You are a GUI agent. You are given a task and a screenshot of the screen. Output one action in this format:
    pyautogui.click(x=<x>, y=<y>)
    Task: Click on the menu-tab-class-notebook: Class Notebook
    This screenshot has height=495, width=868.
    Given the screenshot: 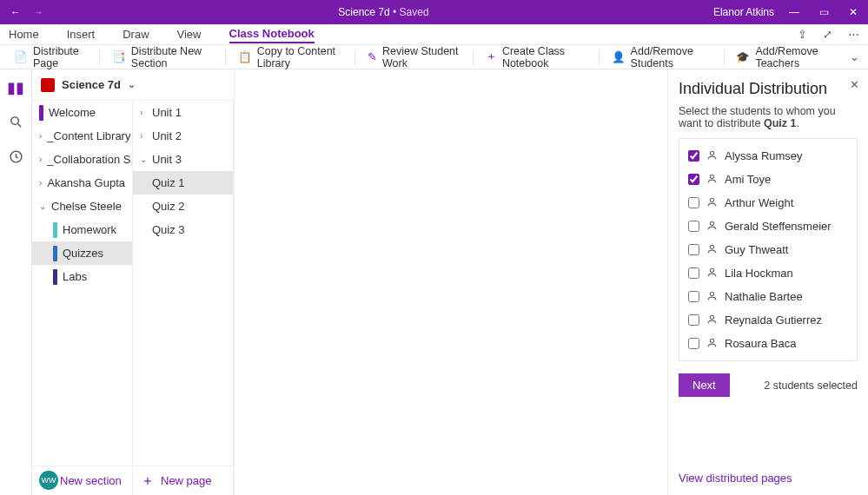 What is the action you would take?
    pyautogui.click(x=272, y=35)
    